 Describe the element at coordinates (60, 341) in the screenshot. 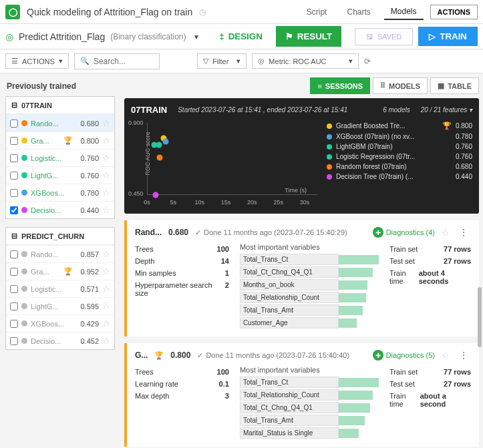

I see `model-row: Decisio...0.452☆` at that location.